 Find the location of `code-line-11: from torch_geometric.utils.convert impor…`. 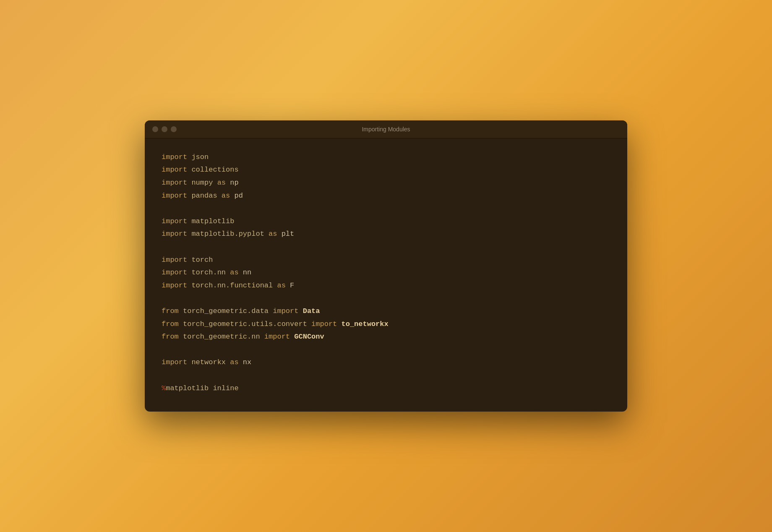

code-line-11: from torch_geometric.utils.convert impor… is located at coordinates (386, 325).